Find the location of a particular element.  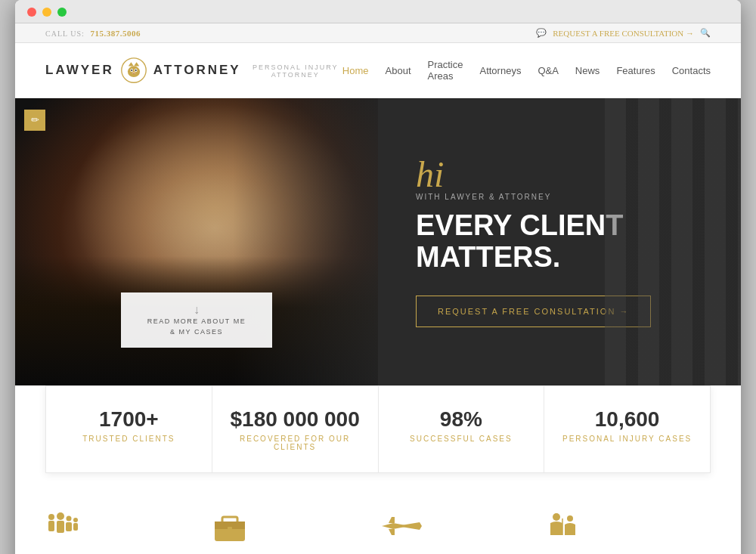

nav-contacts: Contacts is located at coordinates (691, 71).